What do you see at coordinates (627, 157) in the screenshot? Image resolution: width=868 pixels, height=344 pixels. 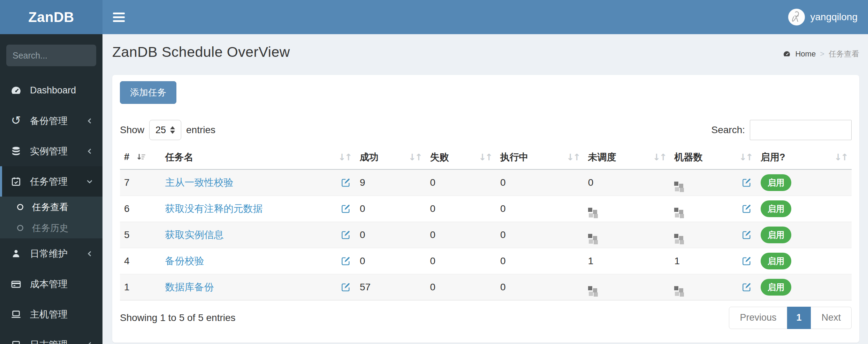 I see `column-header-5: 未调度↓↑` at bounding box center [627, 157].